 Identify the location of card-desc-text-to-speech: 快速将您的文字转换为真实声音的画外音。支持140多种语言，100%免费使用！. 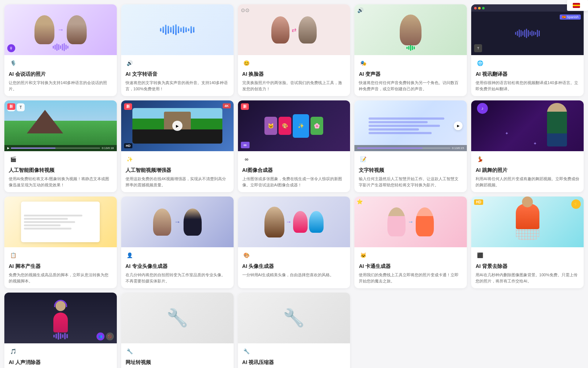
(177, 86).